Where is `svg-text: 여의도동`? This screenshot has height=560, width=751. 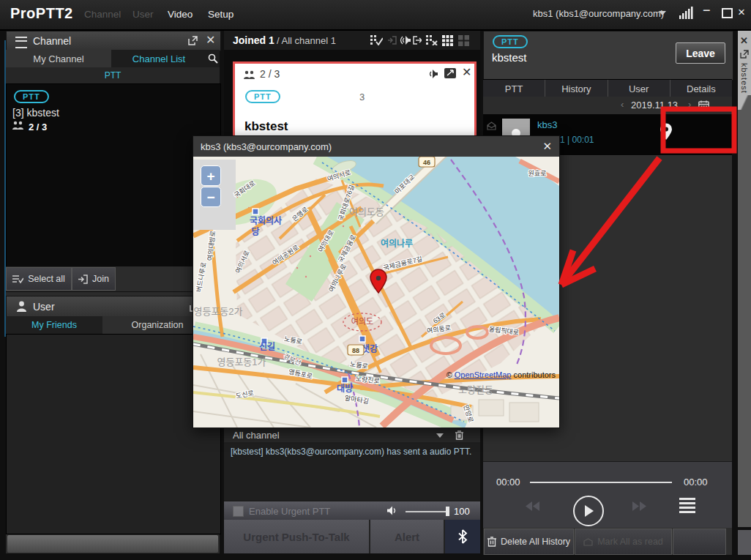 svg-text: 여의도동 is located at coordinates (367, 212).